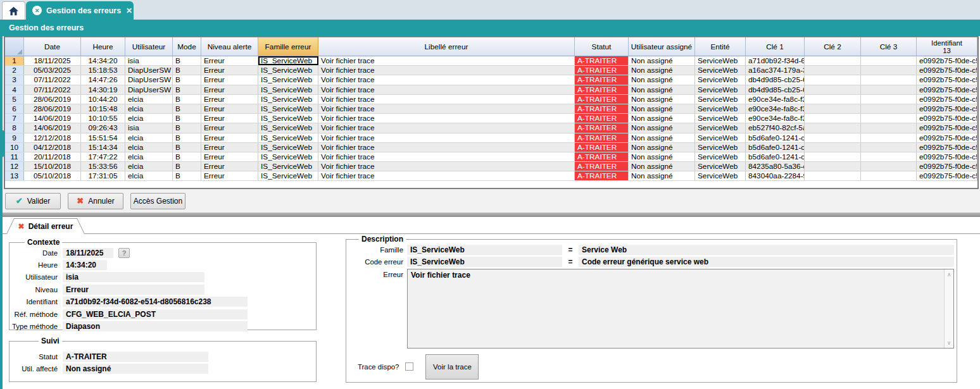 The width and height of the screenshot is (980, 389). Describe the element at coordinates (53, 118) in the screenshot. I see `cell-date: 14/06/2019` at that location.